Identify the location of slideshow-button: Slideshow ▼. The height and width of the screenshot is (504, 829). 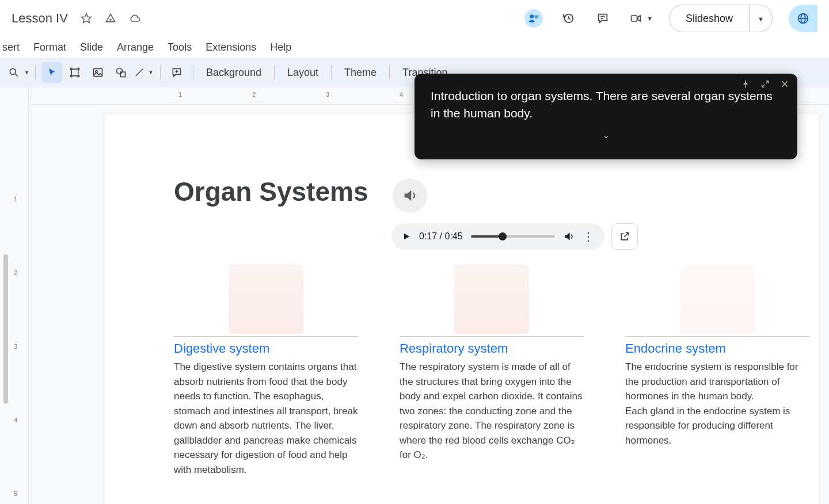
(721, 18).